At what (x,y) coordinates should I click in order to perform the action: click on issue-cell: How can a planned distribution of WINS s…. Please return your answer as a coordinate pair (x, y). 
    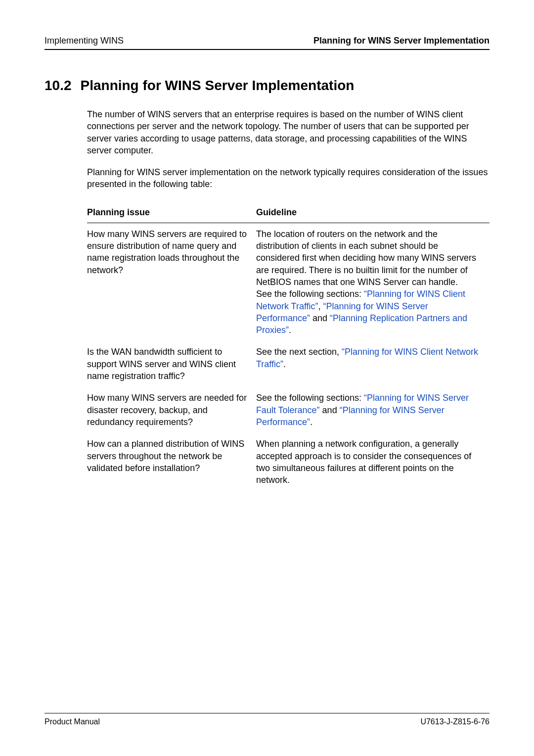
    Looking at the image, I should click on (172, 462).